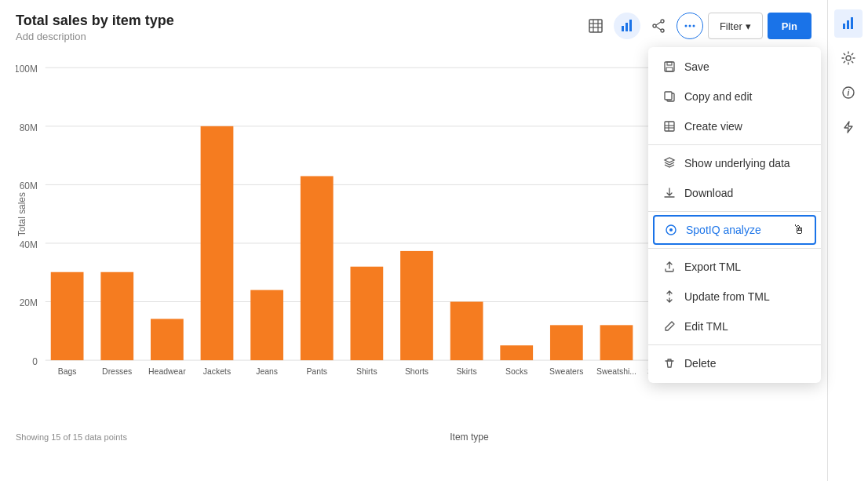 This screenshot has height=481, width=868. What do you see at coordinates (627, 26) in the screenshot?
I see `chart-view-button` at bounding box center [627, 26].